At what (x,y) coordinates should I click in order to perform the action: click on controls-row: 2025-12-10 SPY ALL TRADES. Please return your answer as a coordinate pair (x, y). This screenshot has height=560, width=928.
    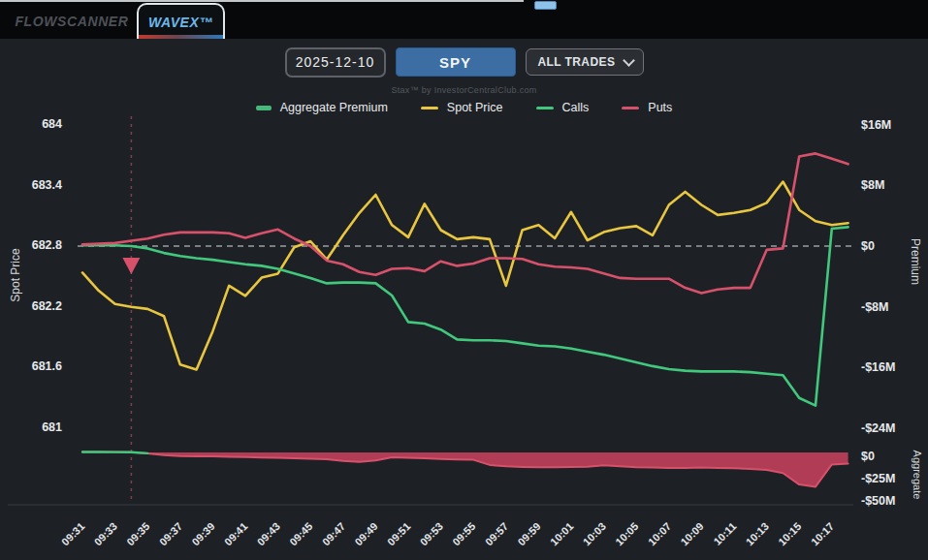
    Looking at the image, I should click on (464, 62).